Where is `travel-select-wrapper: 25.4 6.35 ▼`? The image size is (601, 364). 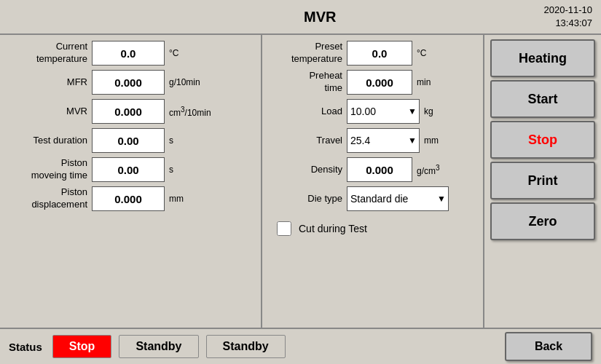 travel-select-wrapper: 25.4 6.35 ▼ is located at coordinates (383, 141).